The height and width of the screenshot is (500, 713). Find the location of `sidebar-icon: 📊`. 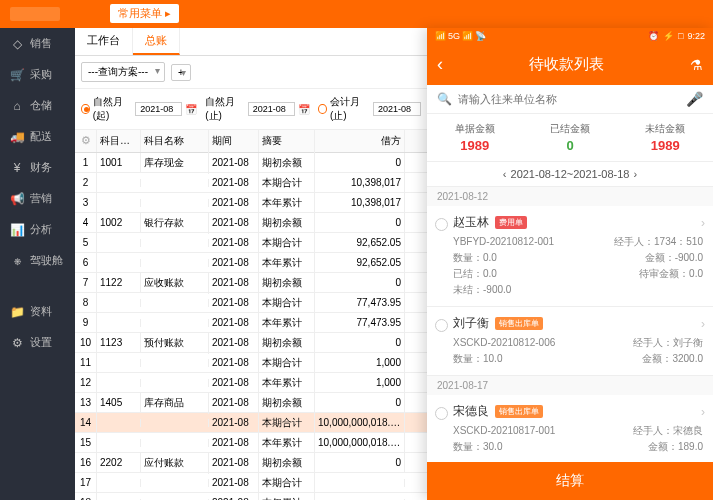

sidebar-icon: 📊 is located at coordinates (17, 230).